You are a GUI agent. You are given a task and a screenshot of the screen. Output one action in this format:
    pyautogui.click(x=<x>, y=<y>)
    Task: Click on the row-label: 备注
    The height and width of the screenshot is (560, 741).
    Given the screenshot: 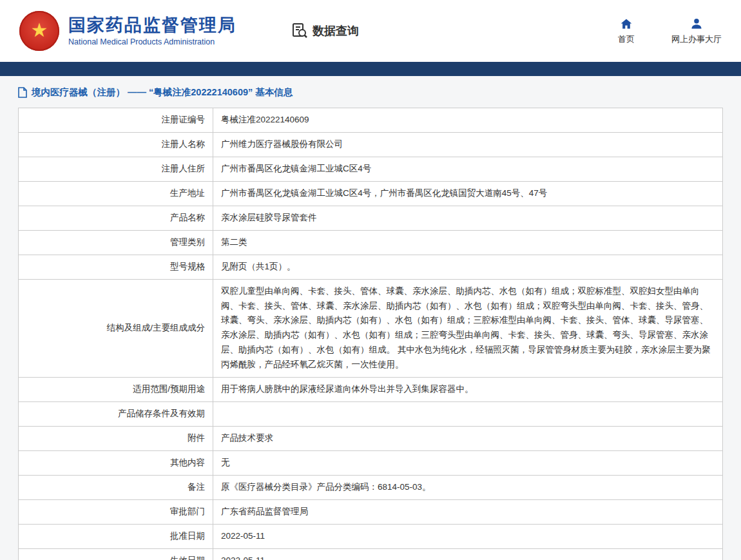 What is the action you would take?
    pyautogui.click(x=116, y=487)
    